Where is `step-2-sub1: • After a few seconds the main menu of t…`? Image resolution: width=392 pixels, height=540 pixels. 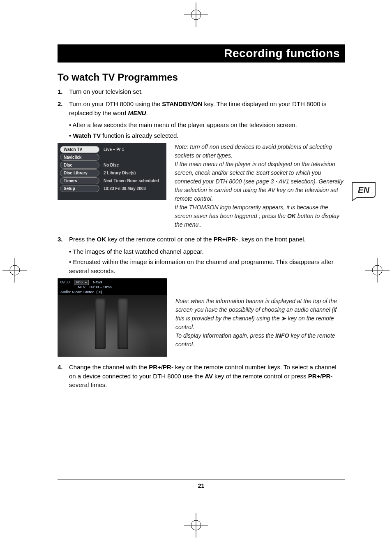
step-2-sub1: • After a few seconds the main menu of t… is located at coordinates (201, 125).